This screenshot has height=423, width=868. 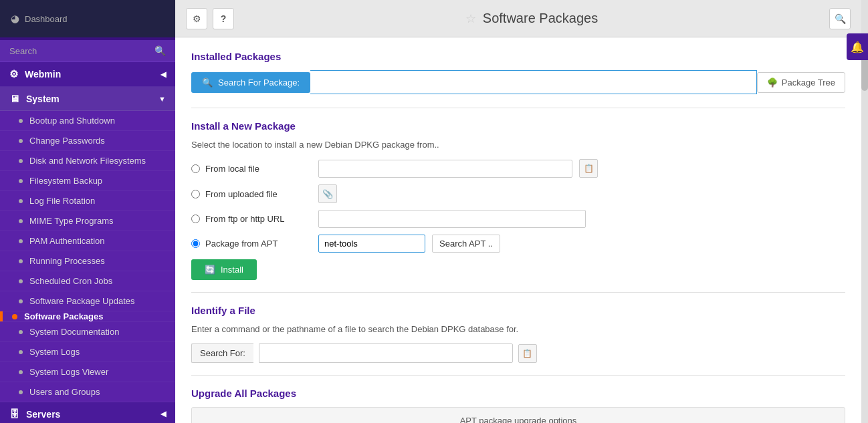 What do you see at coordinates (88, 301) in the screenshot?
I see `sidebar-item-software-updates: Software Package Updates` at bounding box center [88, 301].